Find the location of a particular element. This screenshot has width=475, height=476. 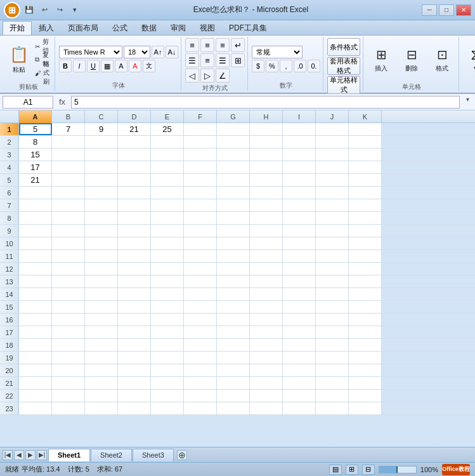

cell-g1 is located at coordinates (233, 129).